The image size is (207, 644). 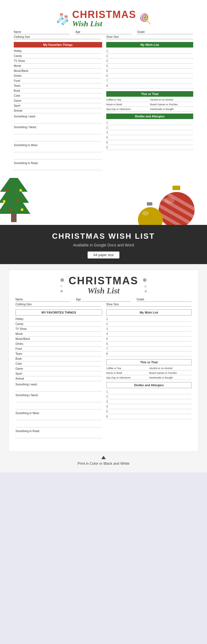 What do you see at coordinates (59, 107) in the screenshot?
I see `col-favorites: My Favorites Things Hobby Candy TV Show …` at bounding box center [59, 107].